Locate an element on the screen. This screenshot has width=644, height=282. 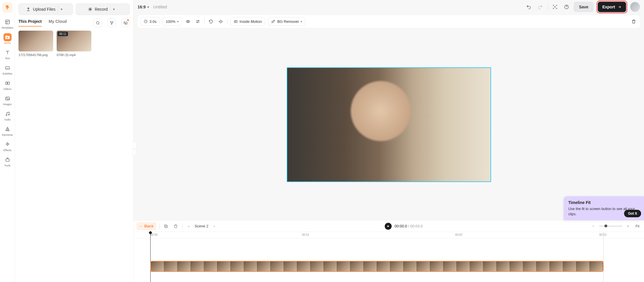
sidebar-item-tools: Tools is located at coordinates (8, 161).